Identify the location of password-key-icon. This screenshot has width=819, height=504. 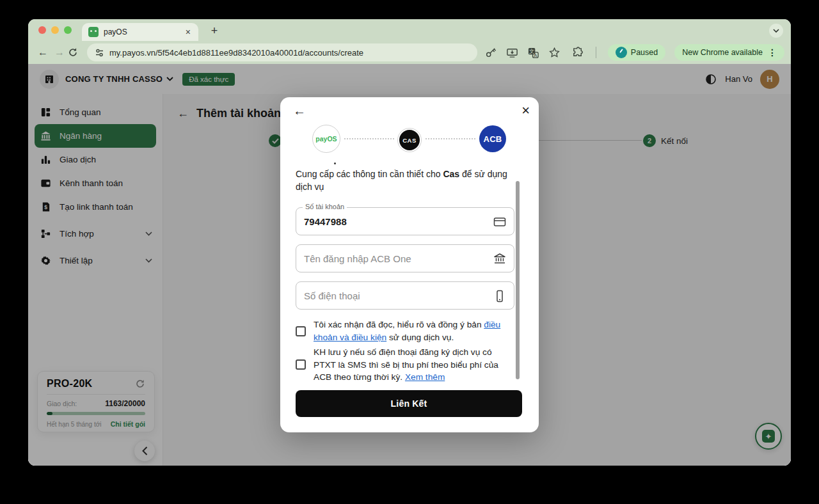
(491, 52).